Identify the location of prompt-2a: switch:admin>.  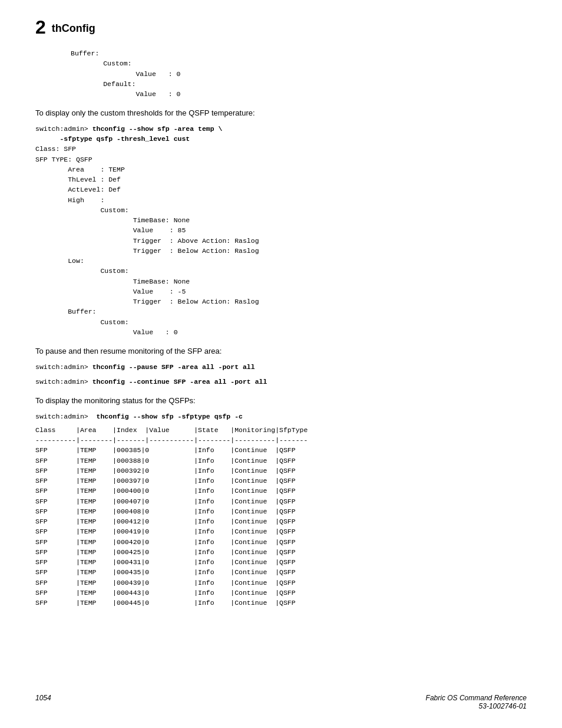
(64, 367).